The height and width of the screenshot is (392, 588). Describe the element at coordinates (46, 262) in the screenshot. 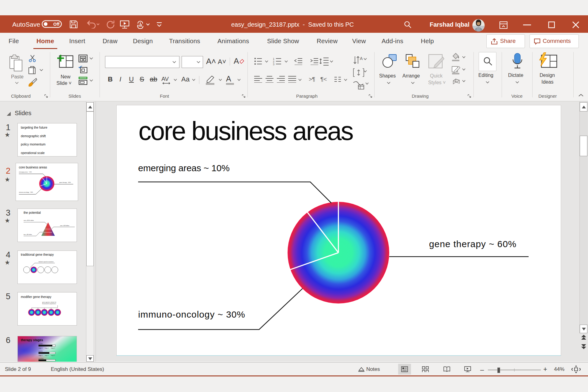

I see `svg-text: limited to specific mutations` at that location.